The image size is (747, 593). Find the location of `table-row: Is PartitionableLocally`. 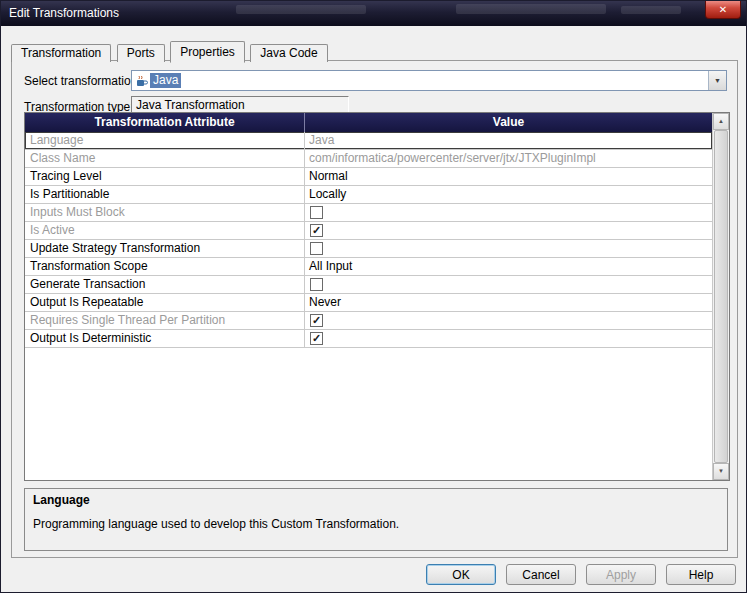

table-row: Is PartitionableLocally is located at coordinates (368, 195).